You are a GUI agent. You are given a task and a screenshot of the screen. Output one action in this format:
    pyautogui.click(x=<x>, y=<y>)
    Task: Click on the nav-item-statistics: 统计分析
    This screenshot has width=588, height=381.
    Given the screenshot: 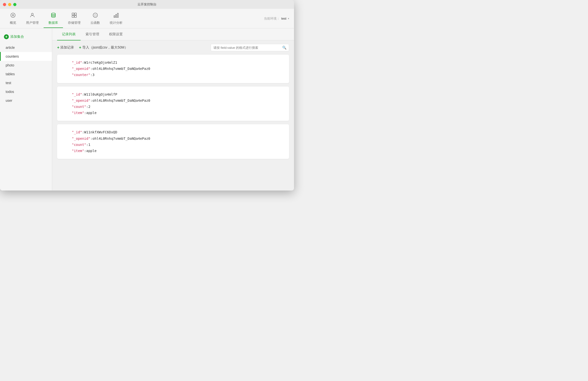 What is the action you would take?
    pyautogui.click(x=116, y=19)
    